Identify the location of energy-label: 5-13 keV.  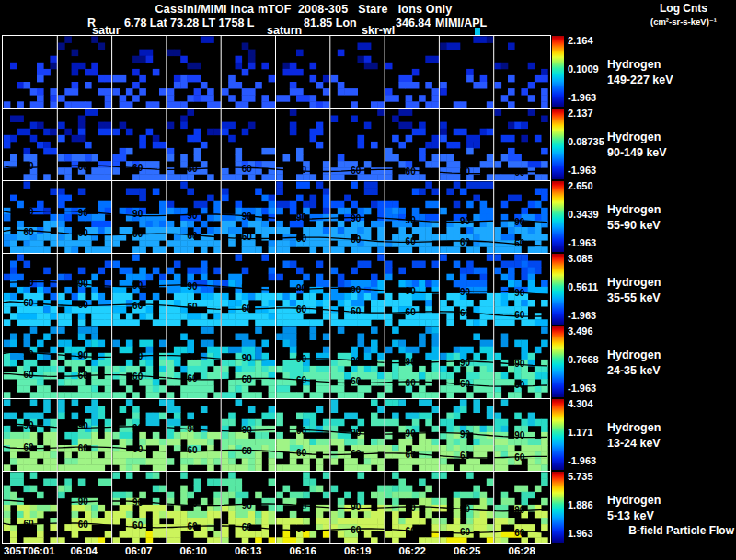
(631, 516).